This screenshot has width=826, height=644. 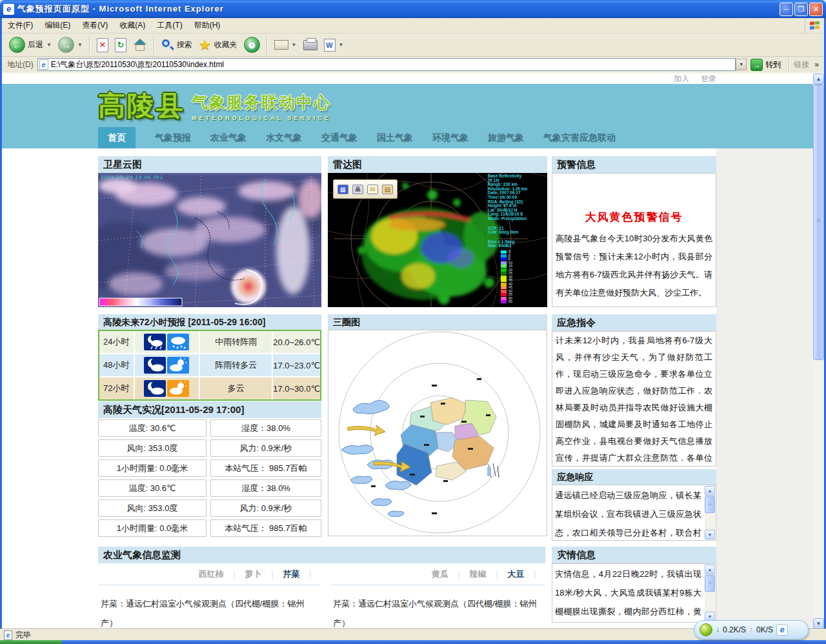 What do you see at coordinates (765, 65) in the screenshot?
I see `go-button: → 转到` at bounding box center [765, 65].